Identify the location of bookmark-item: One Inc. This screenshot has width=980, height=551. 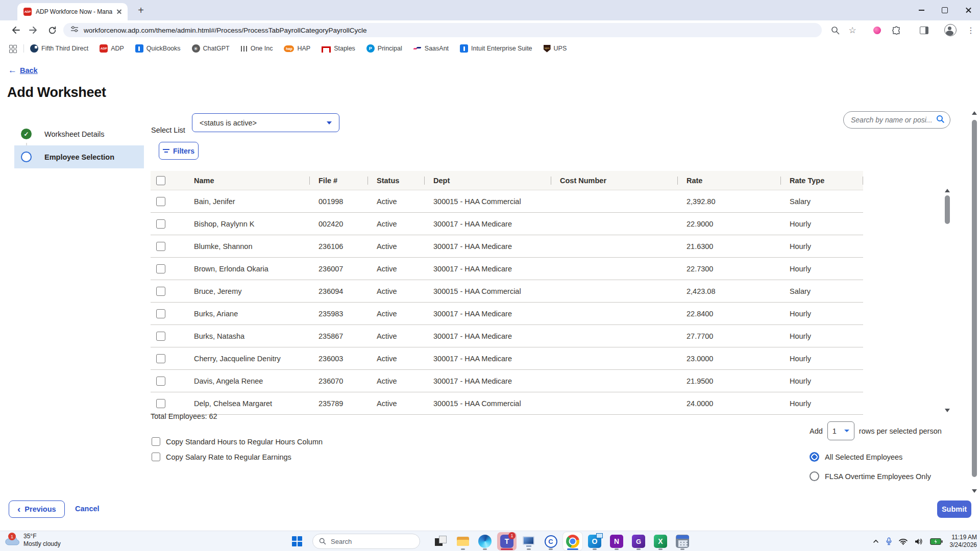
(257, 48).